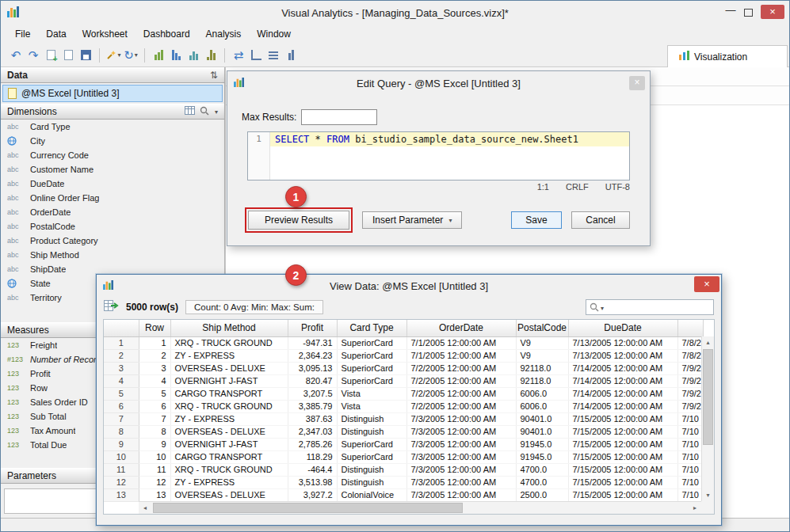 This screenshot has width=790, height=532. Describe the element at coordinates (113, 127) in the screenshot. I see `dimension-item: abcCard Type` at that location.